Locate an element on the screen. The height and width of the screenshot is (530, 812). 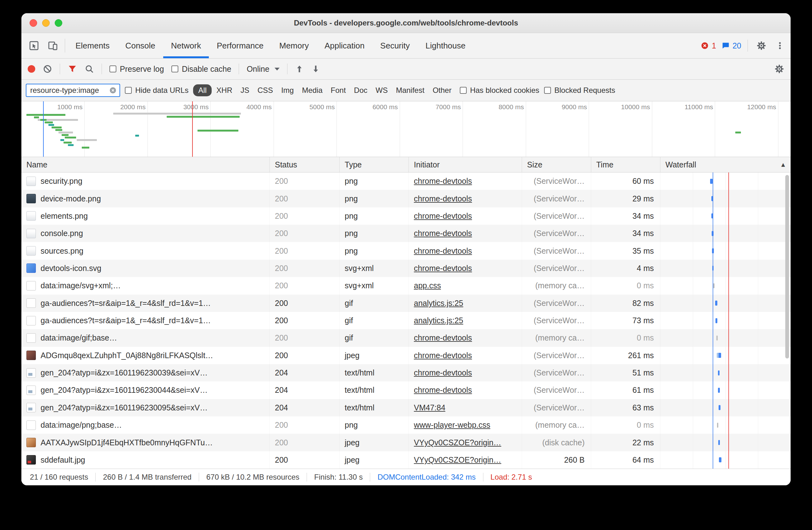
request-row: sddefault.jpg200jpegVYyQv0CSZOE?origin…2… is located at coordinates (406, 460).